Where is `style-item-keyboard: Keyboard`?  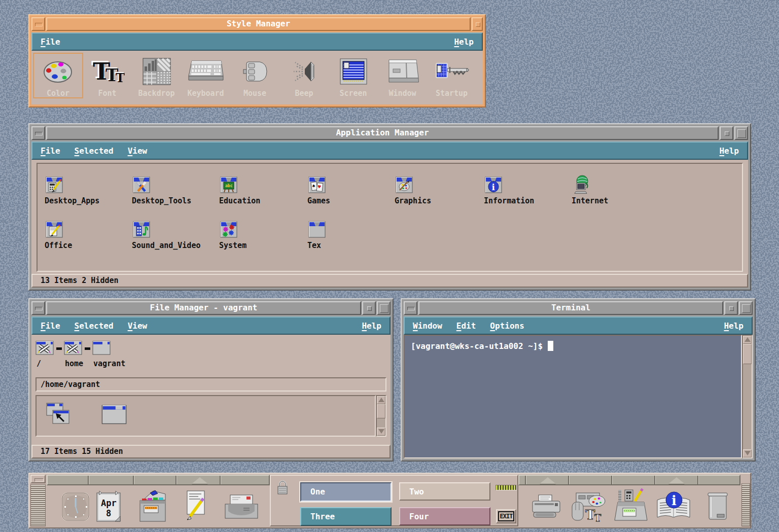 style-item-keyboard: Keyboard is located at coordinates (206, 76).